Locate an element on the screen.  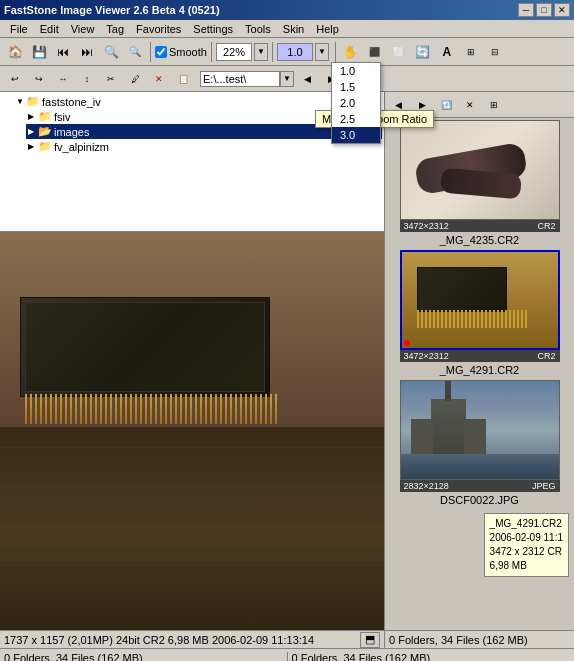
folder-icon-images: 📂 is located at coordinates (45, 132).